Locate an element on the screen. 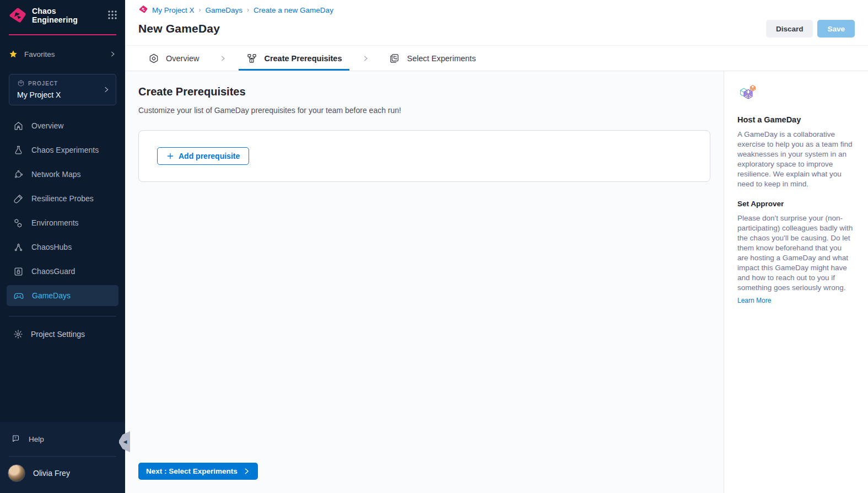 Image resolution: width=868 pixels, height=493 pixels. star-icon is located at coordinates (13, 54).